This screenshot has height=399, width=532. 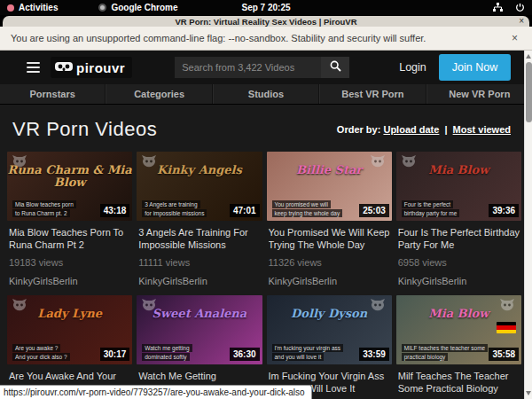 I want to click on video-title: Milf Teaches The Teacher Some Practical …, so click(x=459, y=383).